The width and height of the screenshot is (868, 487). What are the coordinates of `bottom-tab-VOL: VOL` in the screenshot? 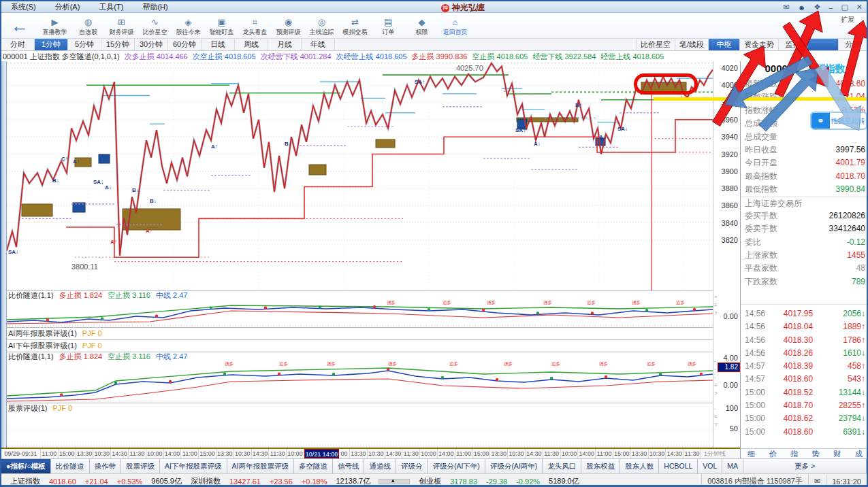 It's located at (710, 467).